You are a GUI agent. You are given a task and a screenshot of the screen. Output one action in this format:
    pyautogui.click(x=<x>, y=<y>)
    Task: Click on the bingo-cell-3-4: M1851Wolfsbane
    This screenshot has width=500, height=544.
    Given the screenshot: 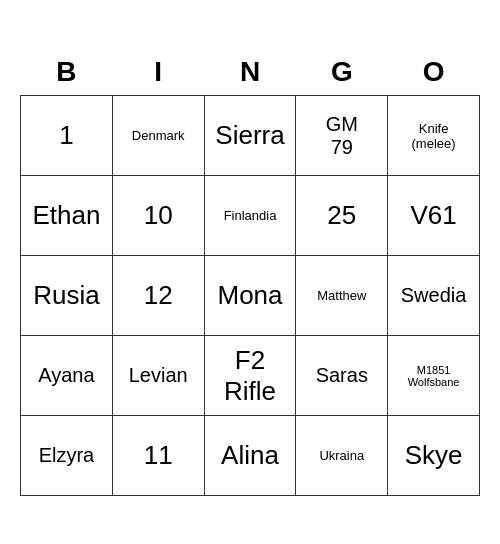 What is the action you would take?
    pyautogui.click(x=434, y=376)
    